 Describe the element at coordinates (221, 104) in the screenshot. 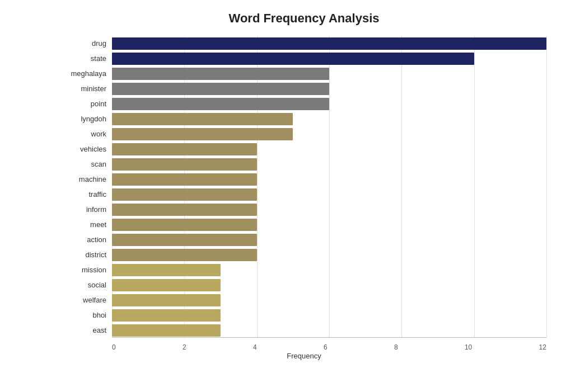

I see `bar-point` at that location.